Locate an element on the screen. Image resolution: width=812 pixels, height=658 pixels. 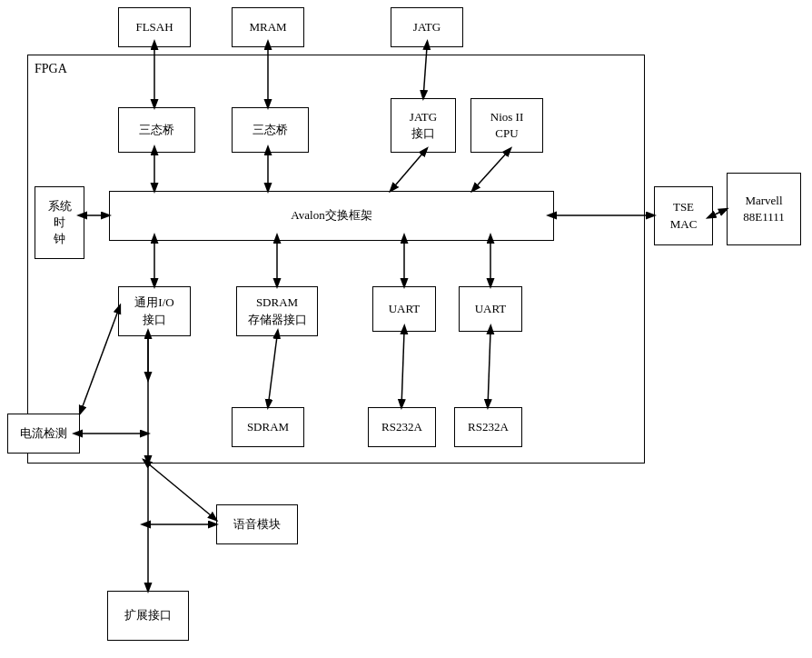
avalon-box: Avalon交换框架 is located at coordinates (332, 216).